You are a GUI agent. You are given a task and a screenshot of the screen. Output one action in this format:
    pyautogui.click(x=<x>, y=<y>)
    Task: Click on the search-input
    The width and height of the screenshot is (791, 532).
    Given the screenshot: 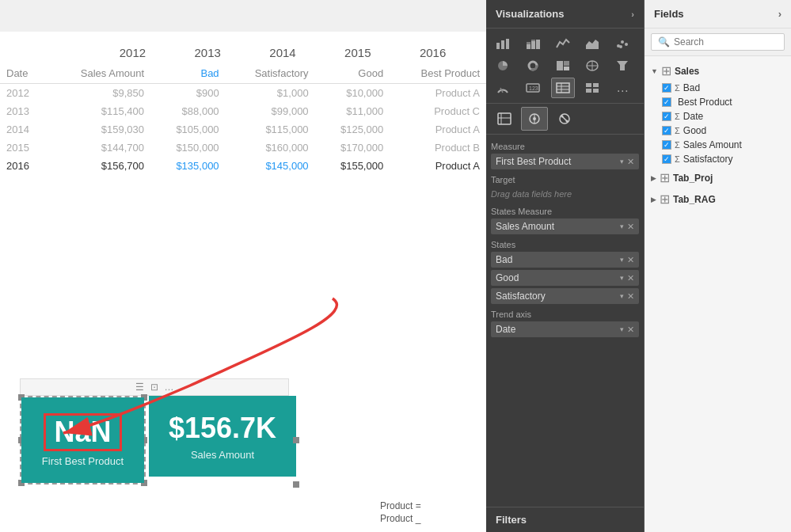 What is the action you would take?
    pyautogui.click(x=725, y=42)
    